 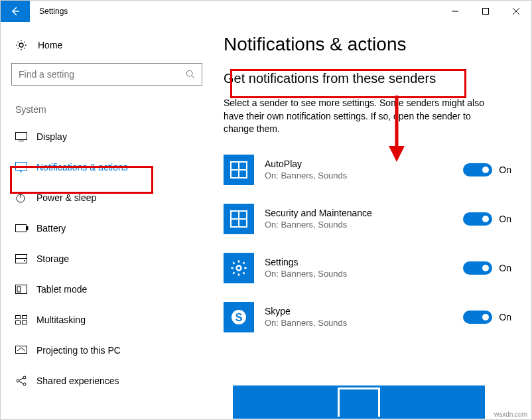 I want to click on sidebar-item-storage: Storage, so click(x=107, y=259).